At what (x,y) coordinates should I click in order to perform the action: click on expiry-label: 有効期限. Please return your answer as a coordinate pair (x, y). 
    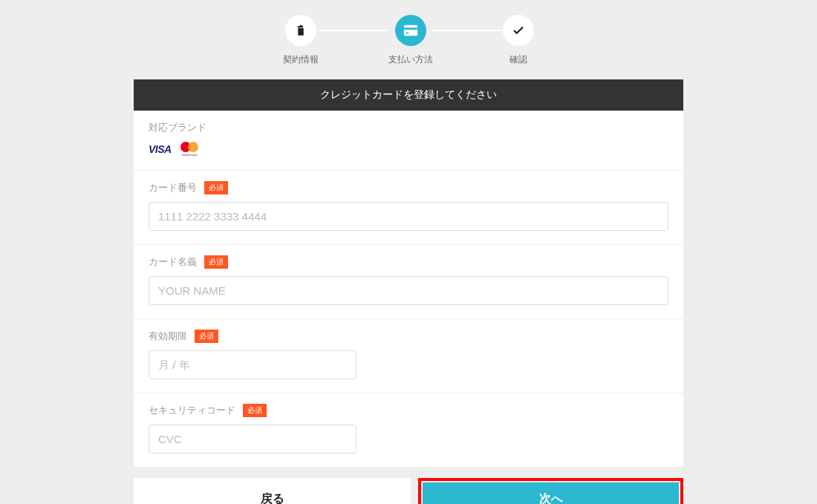
    Looking at the image, I should click on (168, 336).